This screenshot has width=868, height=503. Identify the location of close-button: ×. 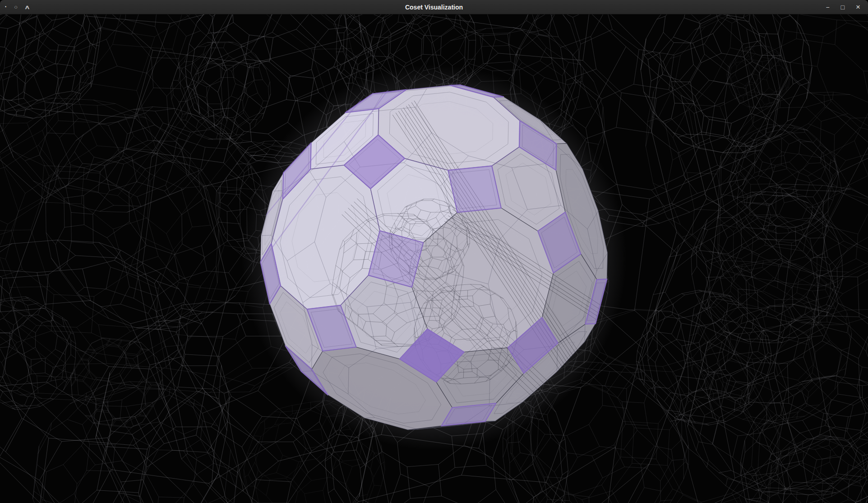
(858, 7).